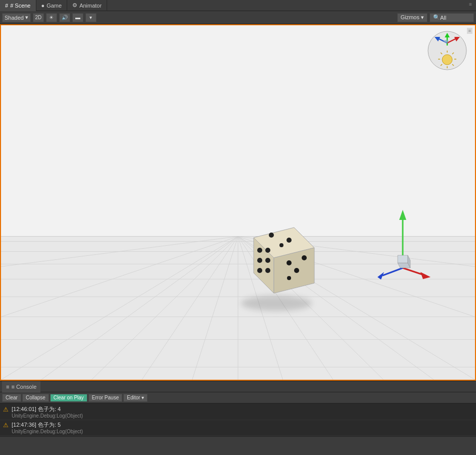  I want to click on clear-button: Clear, so click(12, 398).